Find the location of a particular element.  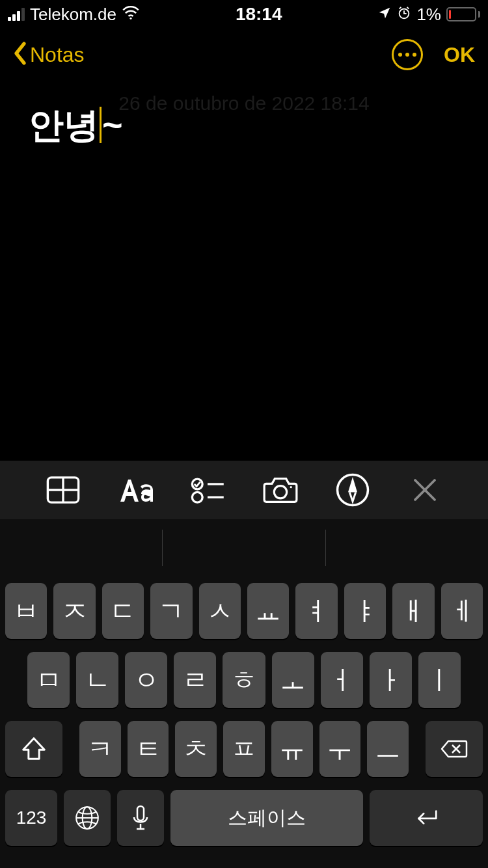

wifi-icon is located at coordinates (131, 14).